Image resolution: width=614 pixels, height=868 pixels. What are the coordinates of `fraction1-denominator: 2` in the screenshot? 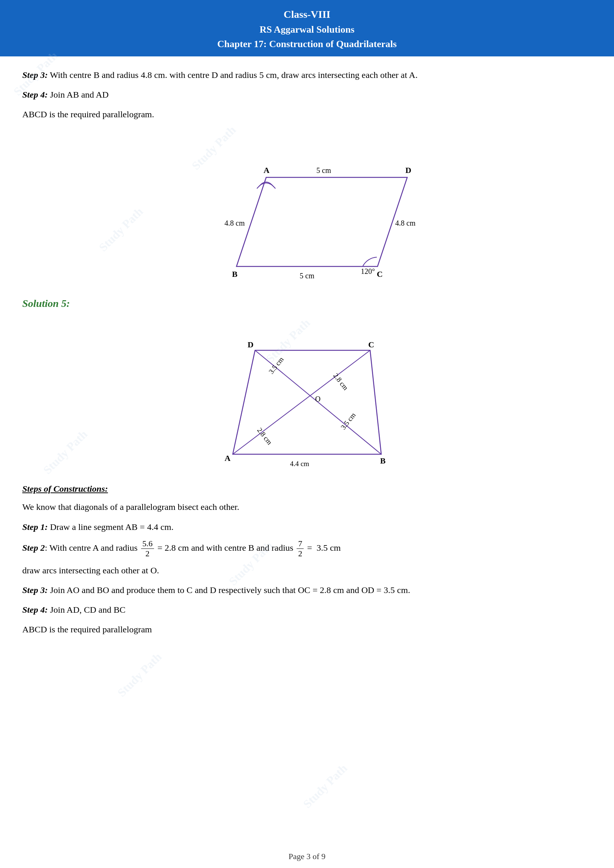 It's located at (147, 553).